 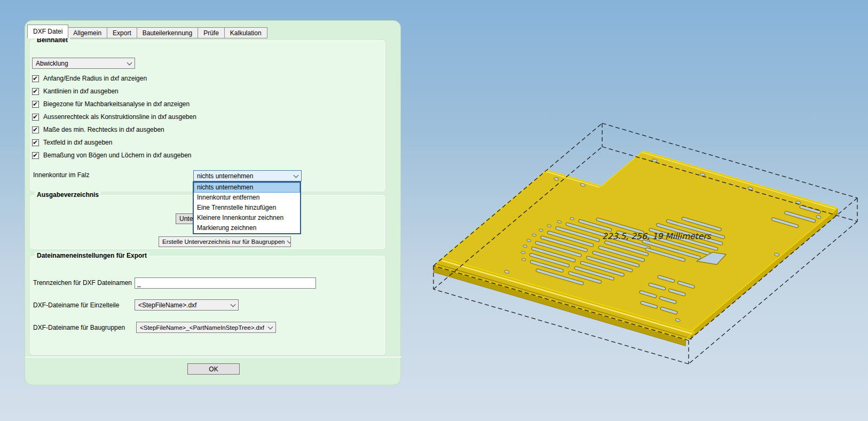 What do you see at coordinates (112, 155) in the screenshot?
I see `checkbox-bemassung: Bemaßung von Bögen und Löchern in dxf au…` at bounding box center [112, 155].